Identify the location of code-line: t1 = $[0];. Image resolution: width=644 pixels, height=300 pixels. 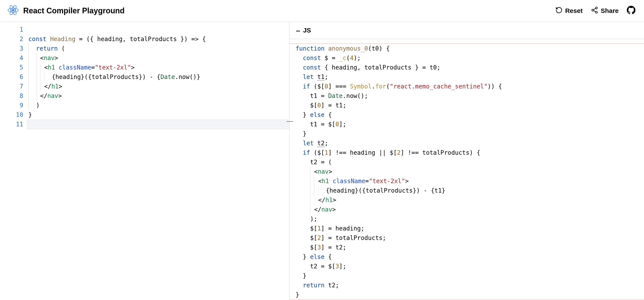
(470, 124).